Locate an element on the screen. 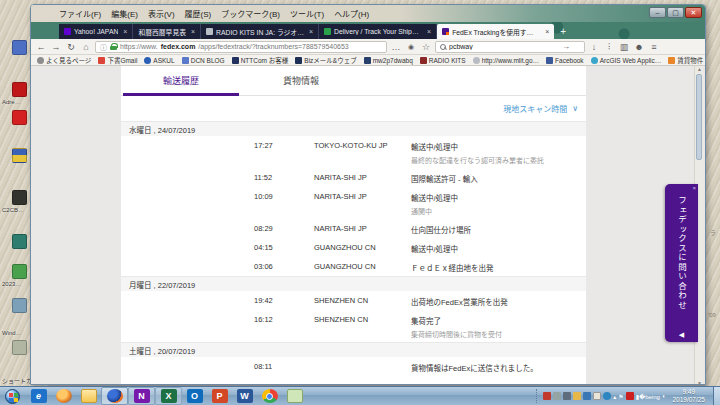  taskbar-ie: e is located at coordinates (38, 396).